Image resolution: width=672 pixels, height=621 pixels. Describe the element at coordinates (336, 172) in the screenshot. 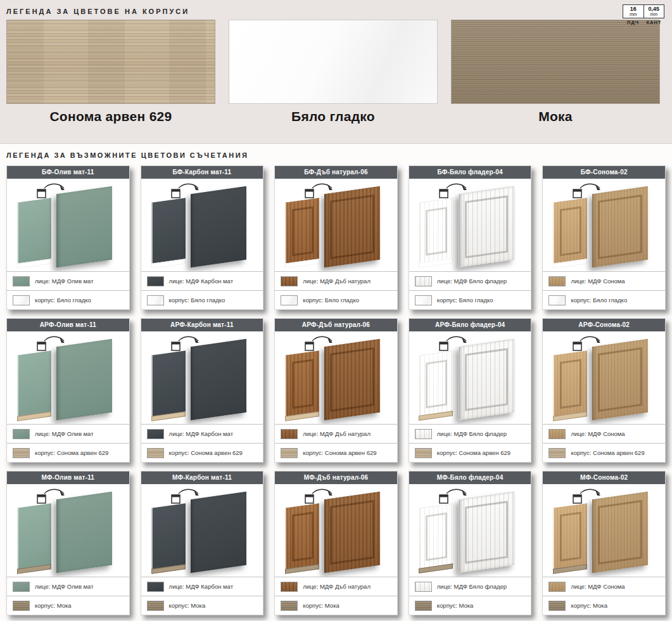

I see `combination-title: БФ-Дъб натурал-06` at that location.